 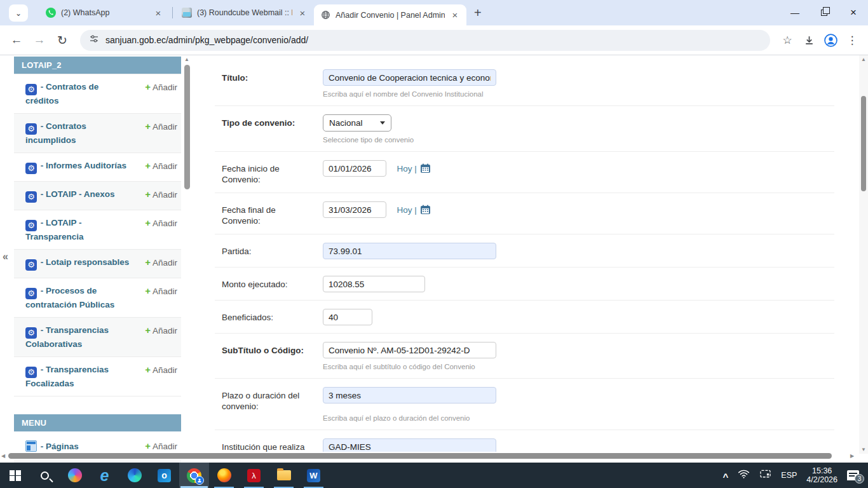 I want to click on sidebar-item-lotaip-responsables: ⚙ - Lotaip responsables + Añadir, so click(x=98, y=263).